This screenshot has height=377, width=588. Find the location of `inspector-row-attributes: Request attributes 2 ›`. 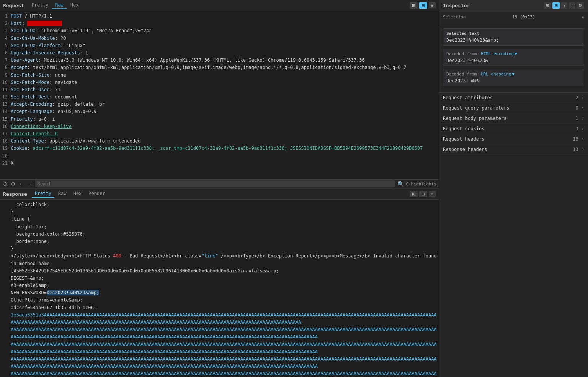

inspector-row-attributes: Request attributes 2 › is located at coordinates (514, 98).